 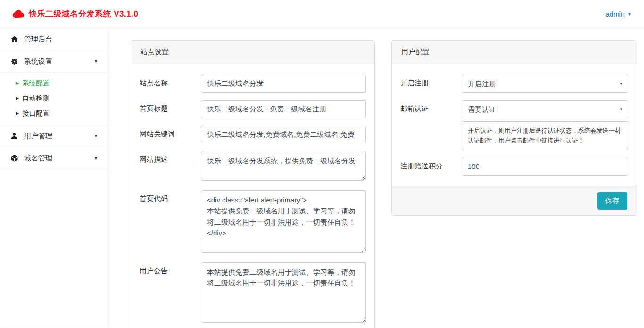 What do you see at coordinates (253, 223) in the screenshot?
I see `home-code-row: 首页代码 <div class="alert alert-primary"> 本…` at bounding box center [253, 223].